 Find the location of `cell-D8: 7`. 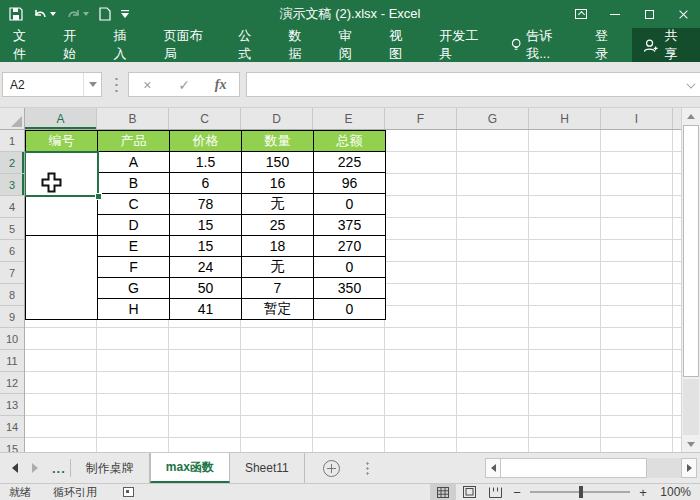

cell-D8: 7 is located at coordinates (278, 288).